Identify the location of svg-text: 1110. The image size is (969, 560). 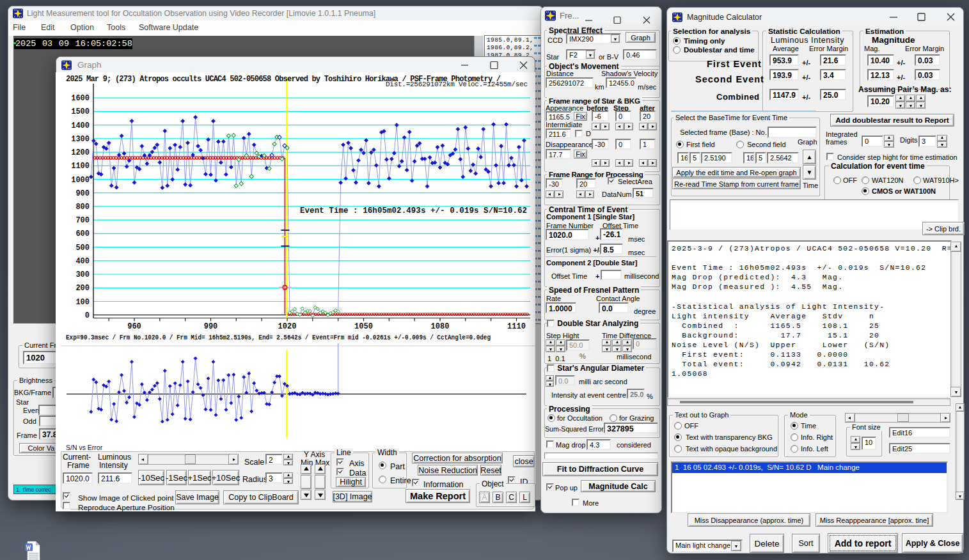
(517, 327).